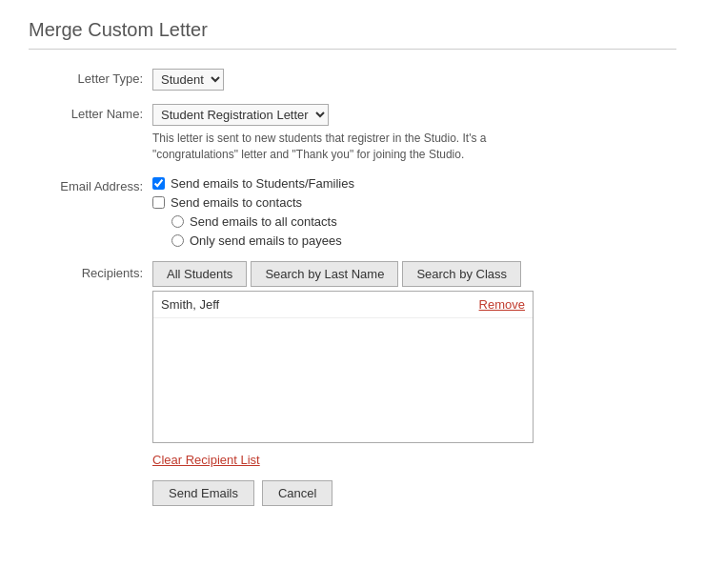  I want to click on cancel-button: Cancel, so click(297, 494).